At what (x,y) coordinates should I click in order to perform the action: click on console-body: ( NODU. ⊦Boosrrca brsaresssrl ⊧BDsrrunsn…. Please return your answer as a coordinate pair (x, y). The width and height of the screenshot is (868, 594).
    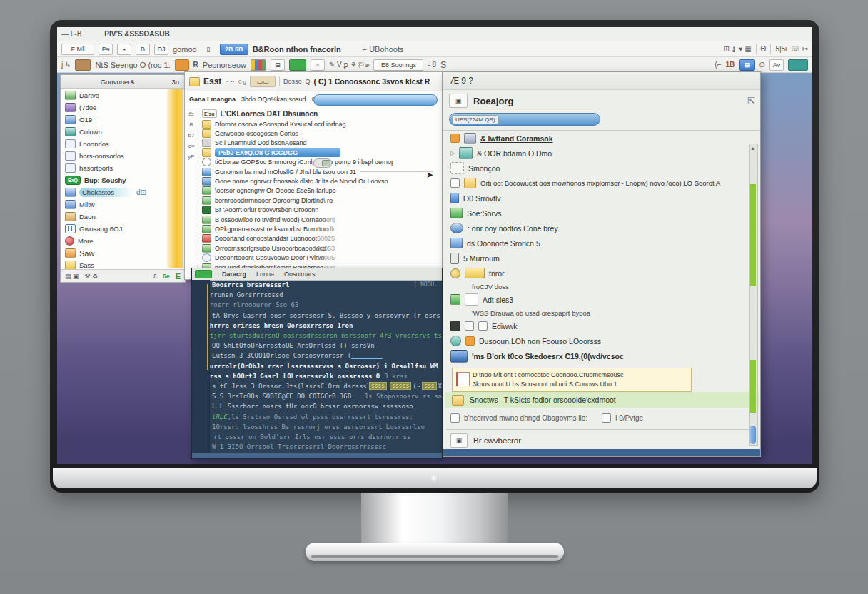
    Looking at the image, I should click on (317, 366).